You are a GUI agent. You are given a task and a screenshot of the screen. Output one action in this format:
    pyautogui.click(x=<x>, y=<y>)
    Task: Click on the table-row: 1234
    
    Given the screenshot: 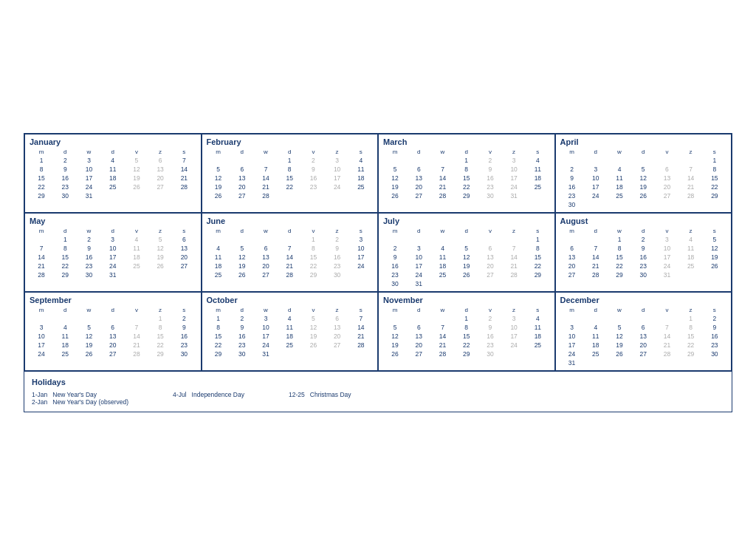 What is the action you would take?
    pyautogui.click(x=467, y=318)
    